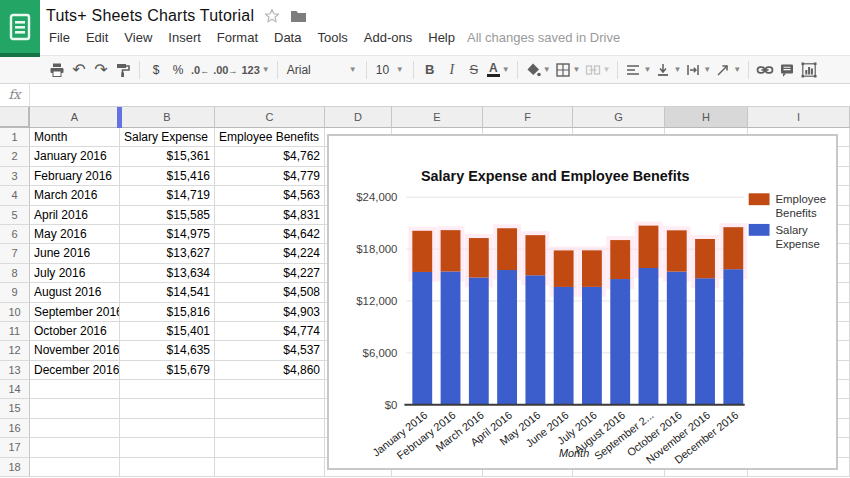  I want to click on row-header-14: 14, so click(15, 390).